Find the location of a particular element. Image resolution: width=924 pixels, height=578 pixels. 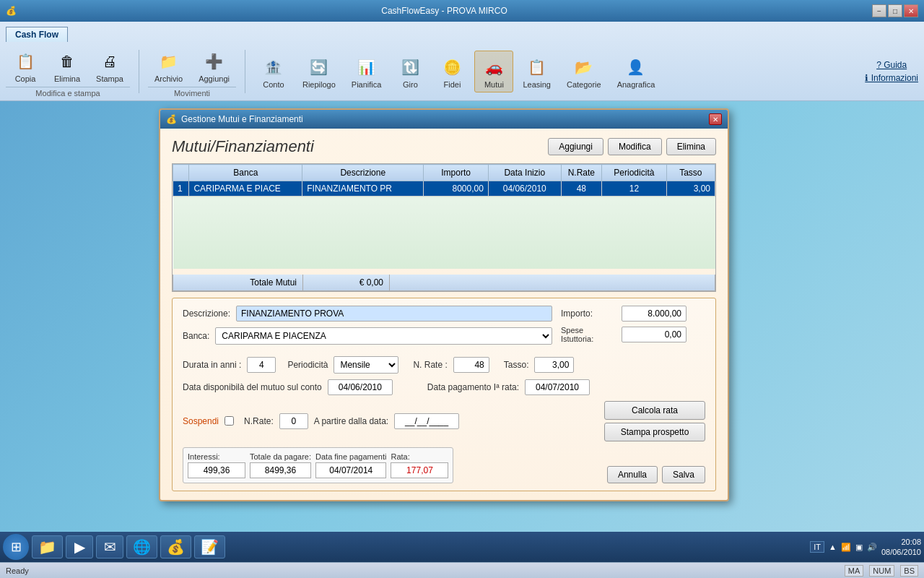

taskbar-explorer: 📁 is located at coordinates (48, 547).